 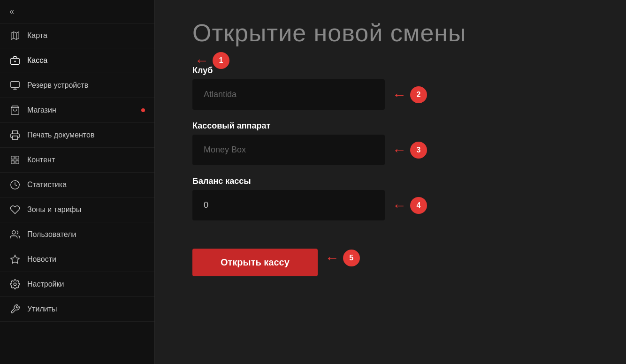 What do you see at coordinates (390, 33) in the screenshot?
I see `page-title: Открытие новой смены` at bounding box center [390, 33].